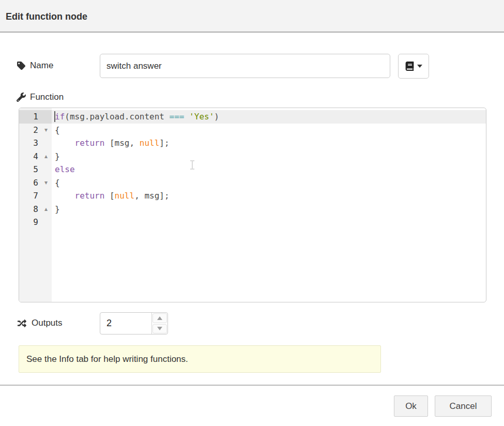 This screenshot has width=504, height=426. Describe the element at coordinates (21, 66) in the screenshot. I see `tag-icon` at that location.